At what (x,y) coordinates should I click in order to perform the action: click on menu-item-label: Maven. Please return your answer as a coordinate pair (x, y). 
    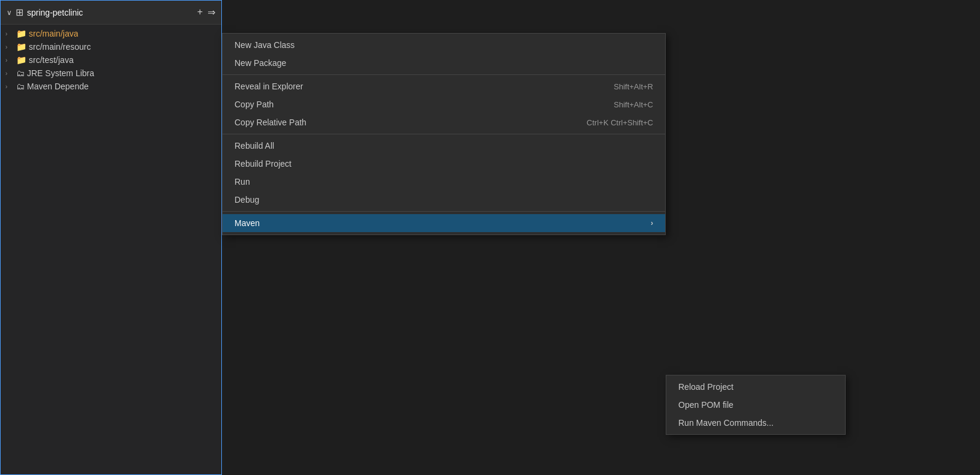
    Looking at the image, I should click on (247, 223).